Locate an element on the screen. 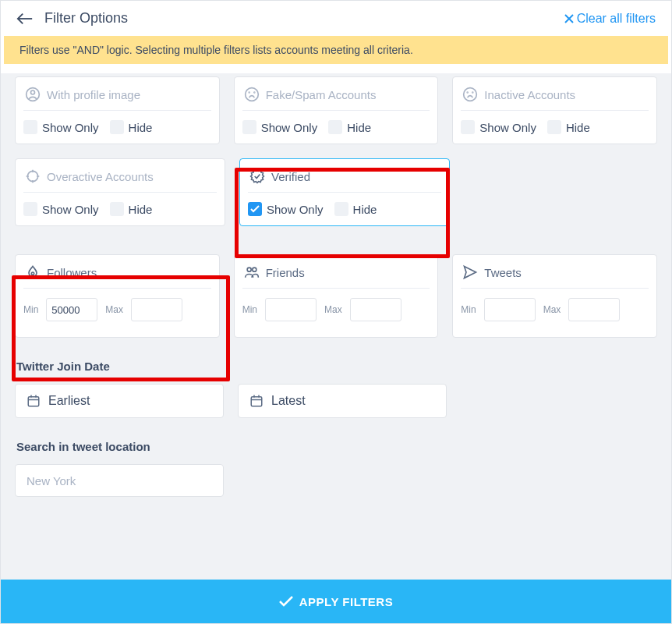 This screenshot has height=624, width=672. latest-label: Latest is located at coordinates (288, 401).